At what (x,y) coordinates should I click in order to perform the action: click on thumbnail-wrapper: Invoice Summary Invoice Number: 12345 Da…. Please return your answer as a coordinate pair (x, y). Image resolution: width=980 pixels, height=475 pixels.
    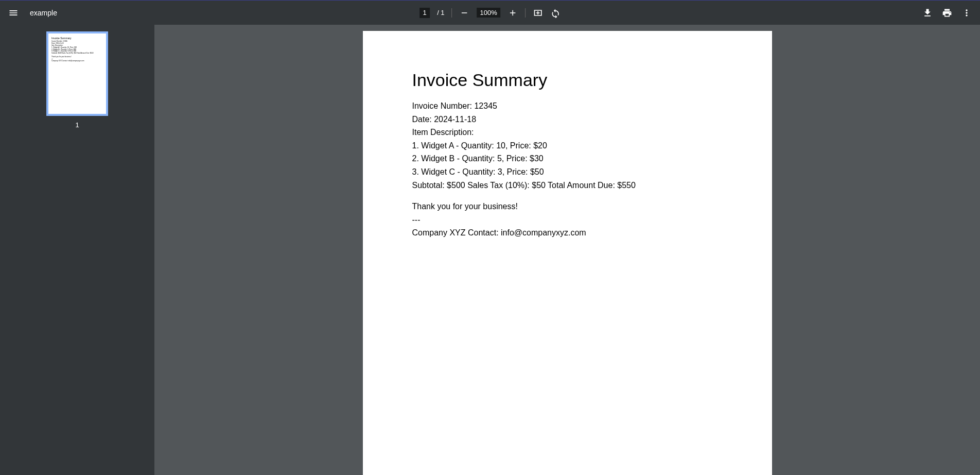
    Looking at the image, I should click on (77, 80).